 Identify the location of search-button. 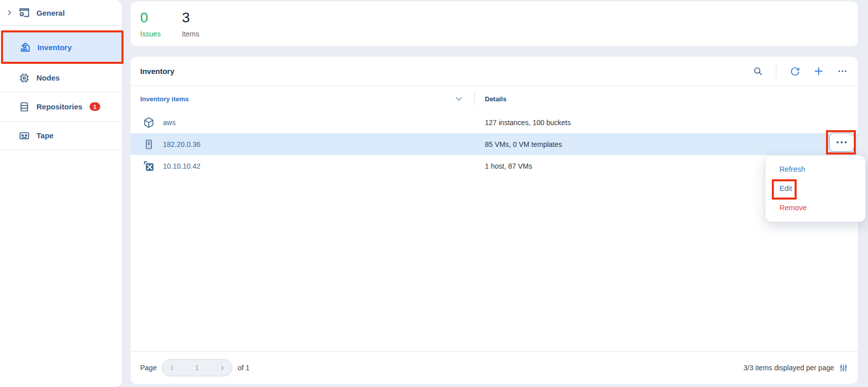
(758, 71).